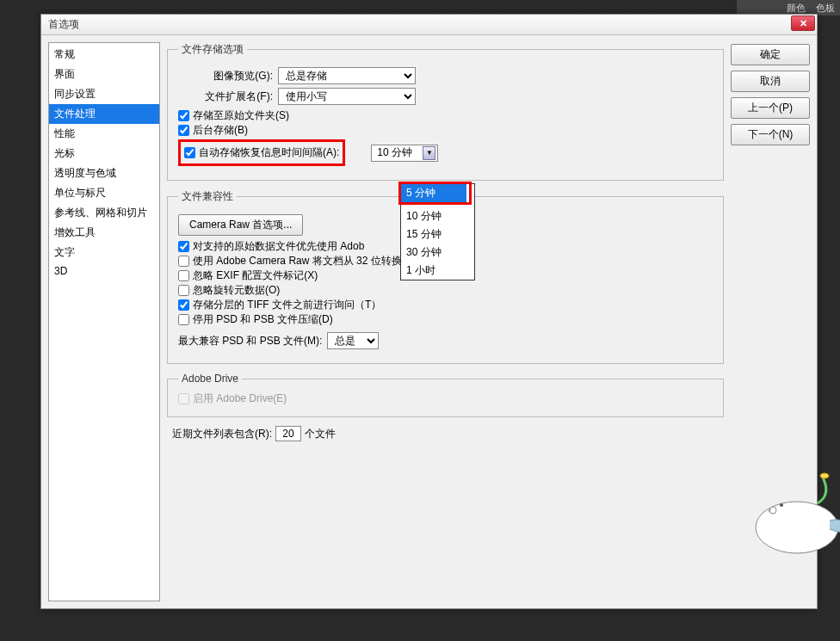 The image size is (840, 641). I want to click on auto-save-highlight: 自动存储恢复信息时间间隔(A):, so click(262, 153).